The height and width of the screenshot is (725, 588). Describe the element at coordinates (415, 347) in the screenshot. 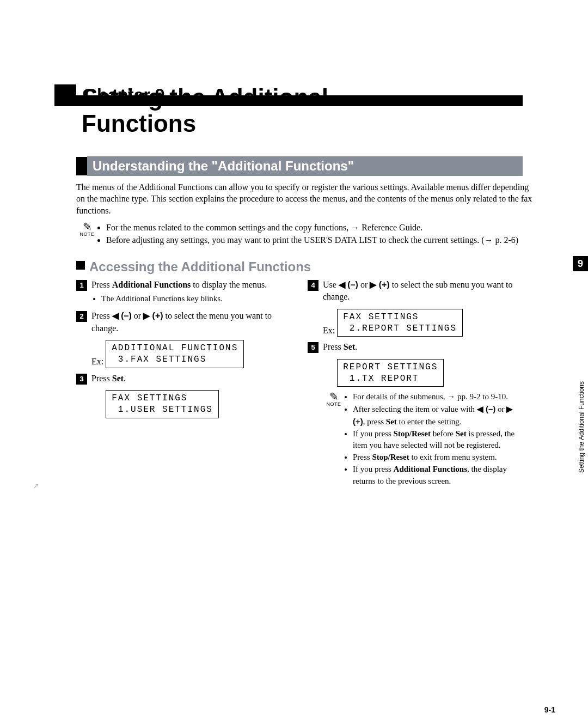

I see `step-5: 5 Press Set.` at that location.